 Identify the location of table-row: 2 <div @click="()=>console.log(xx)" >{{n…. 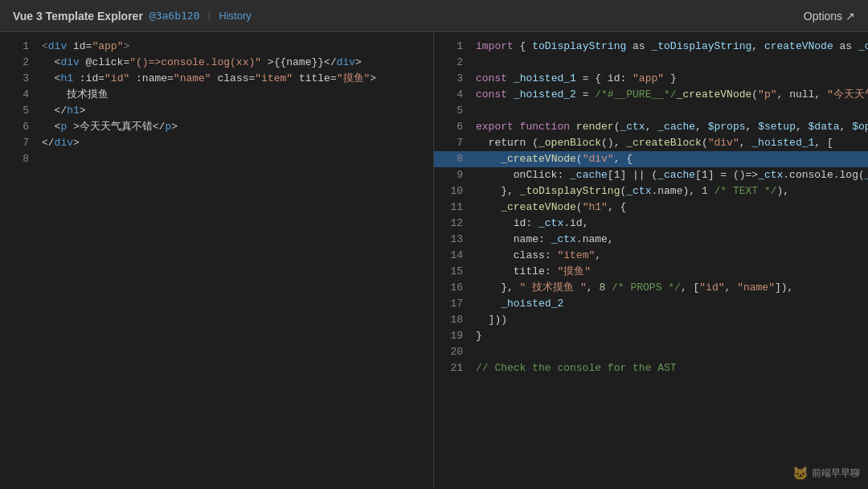
(217, 63).